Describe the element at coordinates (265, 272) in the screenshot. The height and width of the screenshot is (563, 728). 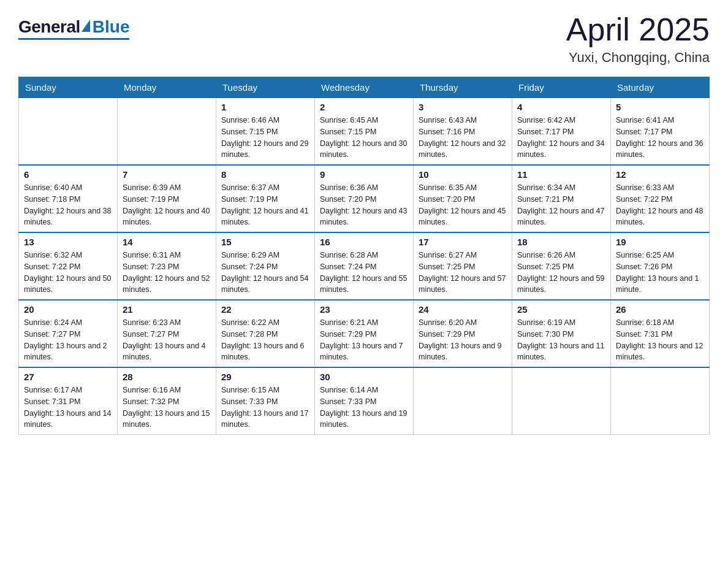
I see `day-info: Sunrise: 6:29 AMSunset: 7:24 PMDaylight:…` at that location.